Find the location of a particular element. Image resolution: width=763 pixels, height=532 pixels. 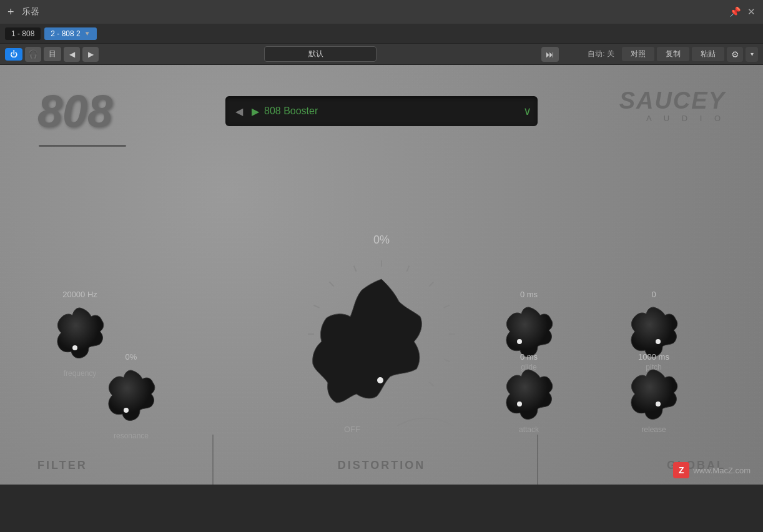

brand-name: SAUCEY is located at coordinates (672, 101).